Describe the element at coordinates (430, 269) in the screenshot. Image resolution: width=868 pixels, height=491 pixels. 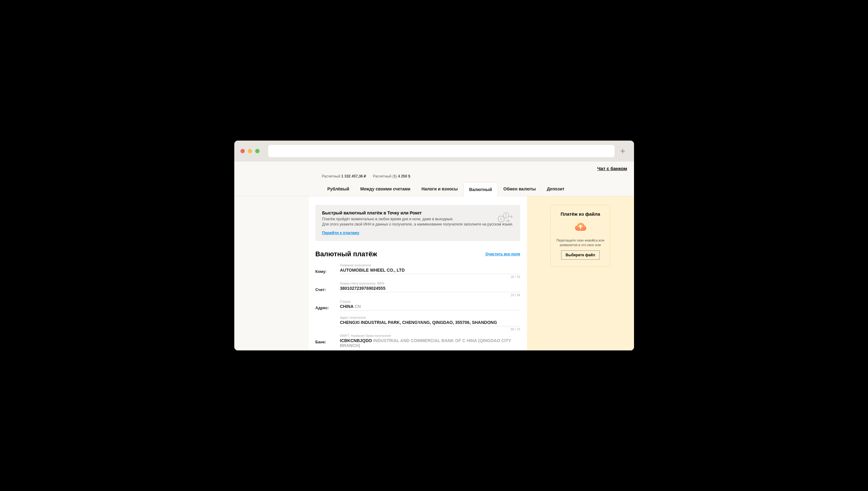
I see `field-recipient: Название получателя AUTOMOBILE WHEEL CO.…` at that location.